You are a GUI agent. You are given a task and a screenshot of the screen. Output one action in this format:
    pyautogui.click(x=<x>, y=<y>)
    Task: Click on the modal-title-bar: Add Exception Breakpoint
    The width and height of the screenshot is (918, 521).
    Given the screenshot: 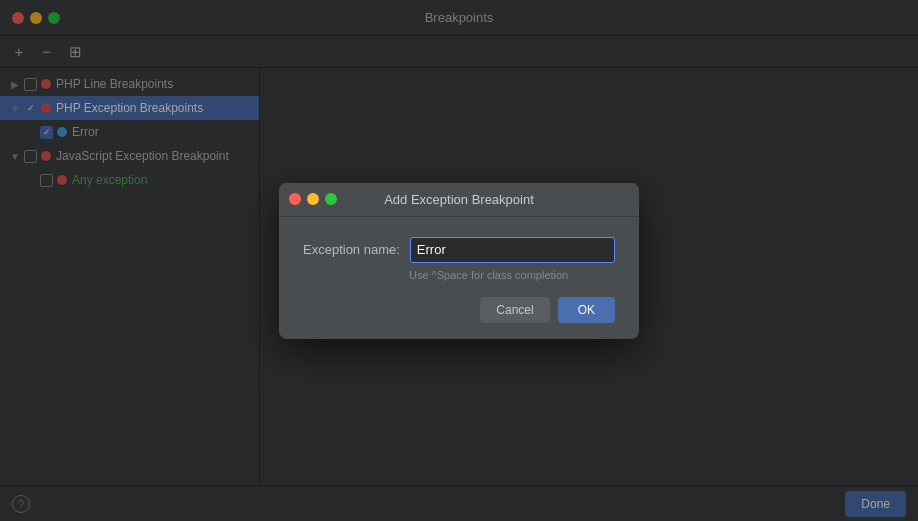 What is the action you would take?
    pyautogui.click(x=459, y=200)
    